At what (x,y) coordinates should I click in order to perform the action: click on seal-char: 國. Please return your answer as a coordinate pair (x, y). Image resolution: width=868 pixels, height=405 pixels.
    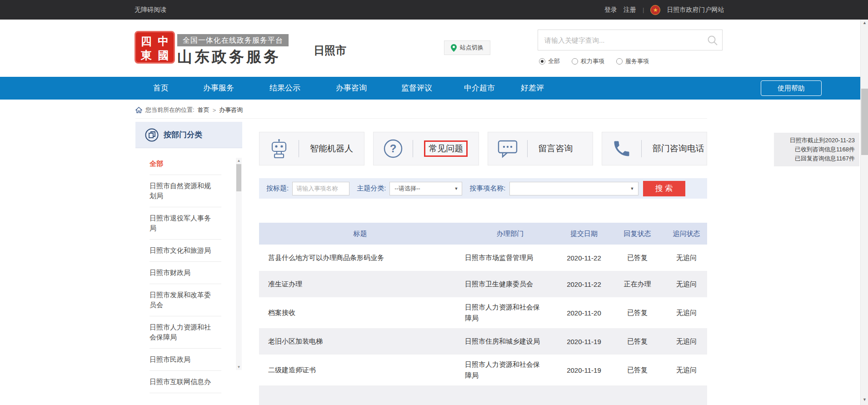
    Looking at the image, I should click on (164, 55).